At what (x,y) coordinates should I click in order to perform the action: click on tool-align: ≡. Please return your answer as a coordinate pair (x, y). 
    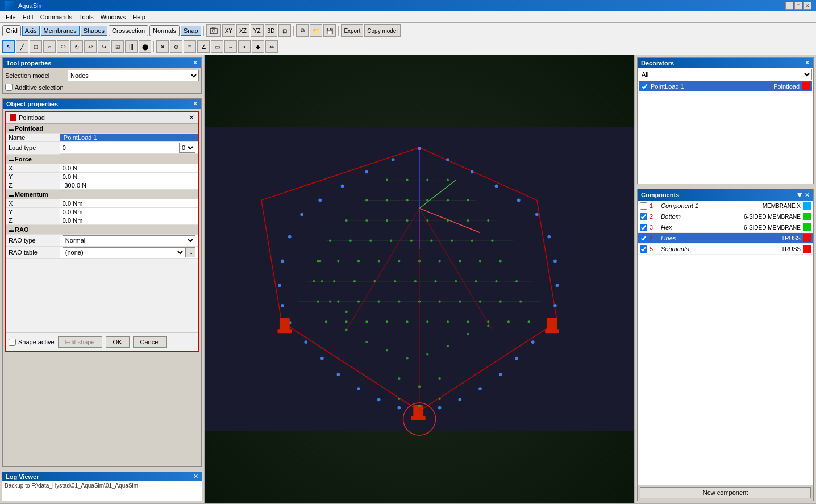
    Looking at the image, I should click on (190, 47).